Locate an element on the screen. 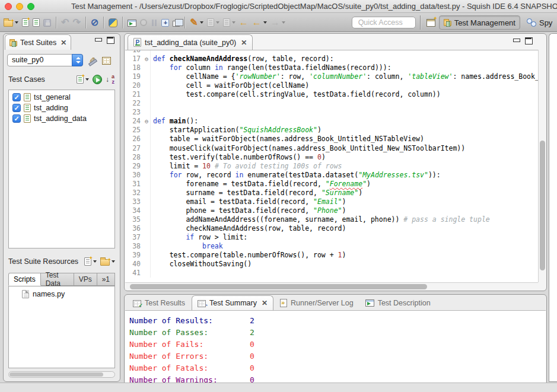 This screenshot has width=557, height=392. open-test-suite-button is located at coordinates (36, 23).